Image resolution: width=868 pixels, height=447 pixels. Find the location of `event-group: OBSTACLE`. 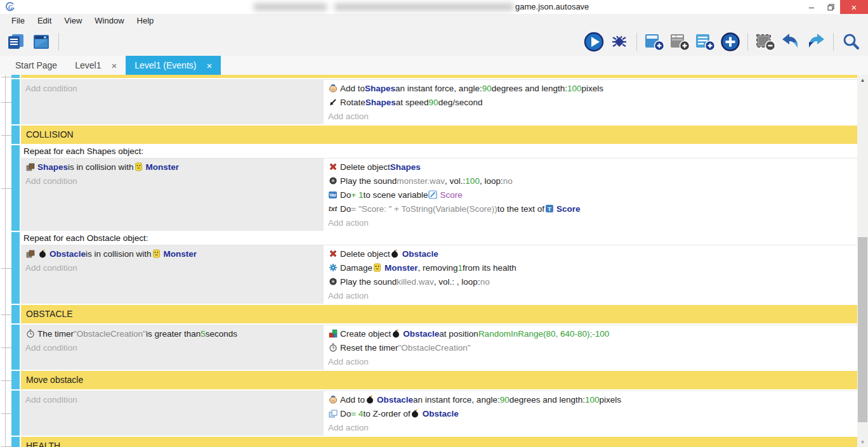

event-group: OBSTACLE is located at coordinates (429, 314).